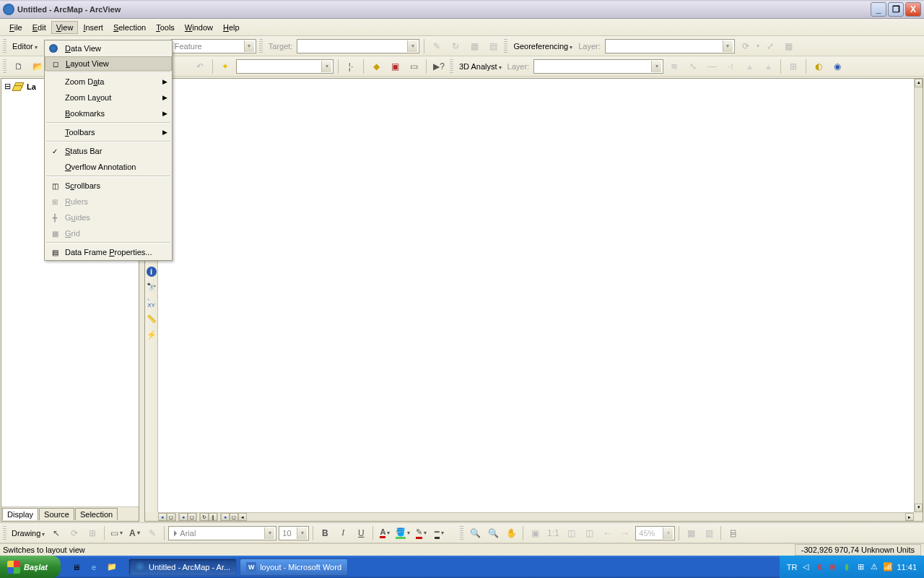 The image size is (924, 578). What do you see at coordinates (134, 533) in the screenshot?
I see `text-tool-icon: A` at bounding box center [134, 533].